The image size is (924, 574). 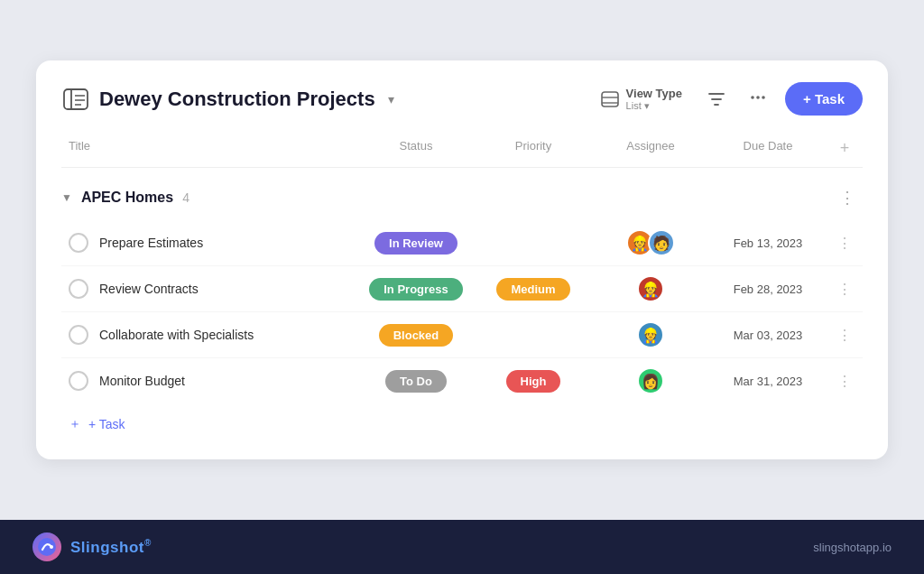 What do you see at coordinates (768, 381) in the screenshot?
I see `task-due-date: Mar 31, 2023` at bounding box center [768, 381].